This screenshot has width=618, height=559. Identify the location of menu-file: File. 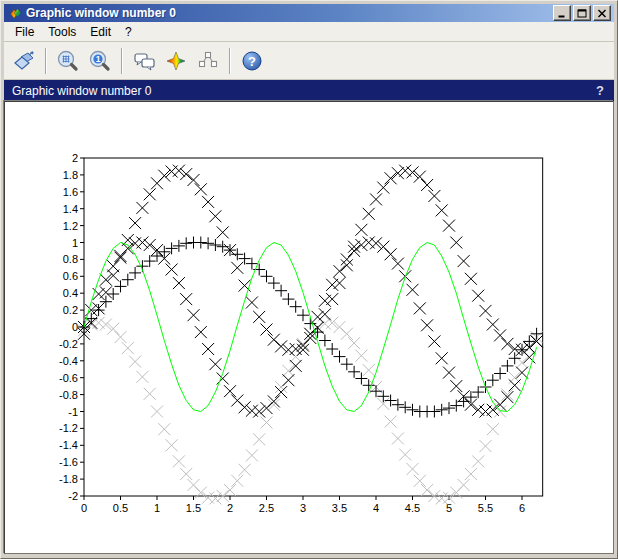
(24, 32).